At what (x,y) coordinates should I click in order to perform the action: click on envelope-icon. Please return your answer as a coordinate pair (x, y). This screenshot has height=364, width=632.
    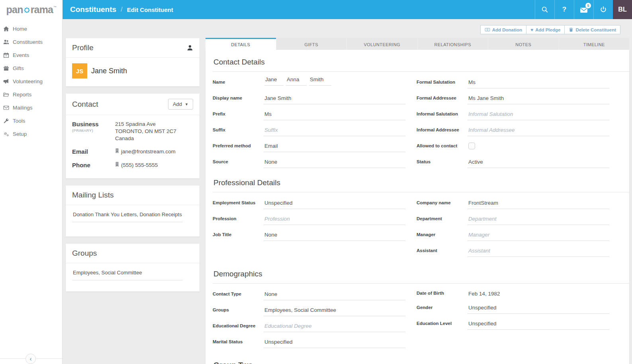
    Looking at the image, I should click on (6, 108).